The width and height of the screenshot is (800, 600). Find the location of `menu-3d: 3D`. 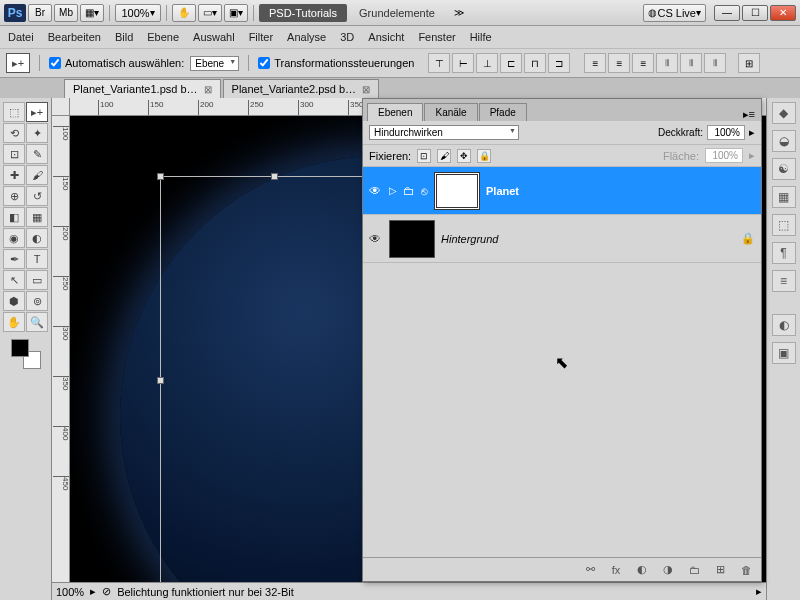

menu-3d: 3D is located at coordinates (347, 37).